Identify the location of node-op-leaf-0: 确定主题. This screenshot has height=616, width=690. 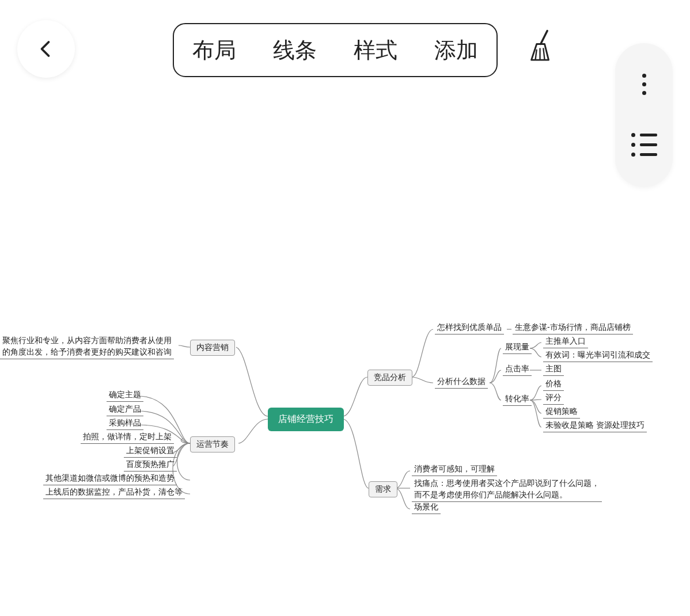
(125, 396).